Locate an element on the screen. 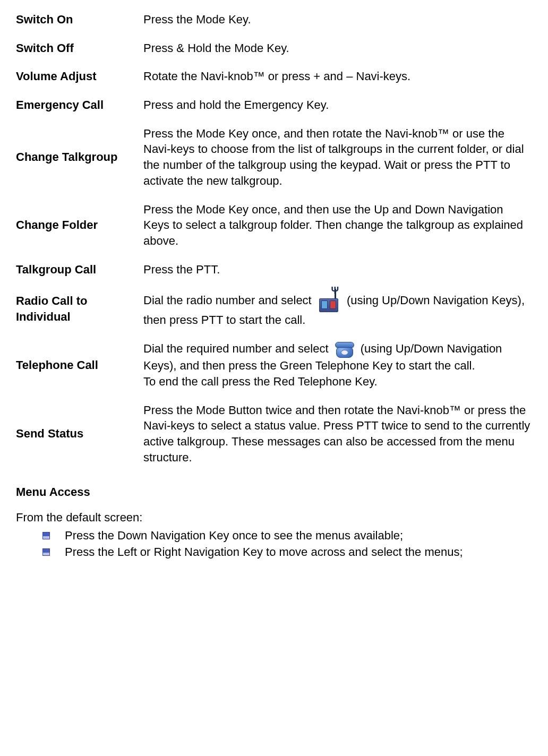  bullet-text-2: Press the Left or Right Navigation Key t… is located at coordinates (298, 552).